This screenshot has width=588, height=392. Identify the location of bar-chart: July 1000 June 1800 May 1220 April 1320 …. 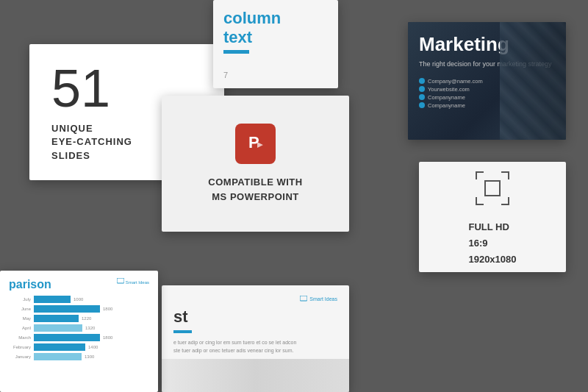
(79, 328).